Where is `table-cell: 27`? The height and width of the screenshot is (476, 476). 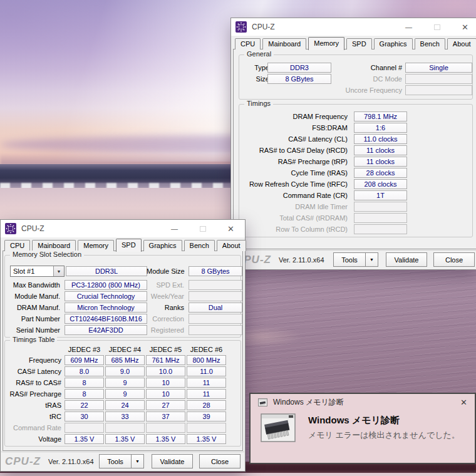 table-cell: 27 is located at coordinates (165, 405).